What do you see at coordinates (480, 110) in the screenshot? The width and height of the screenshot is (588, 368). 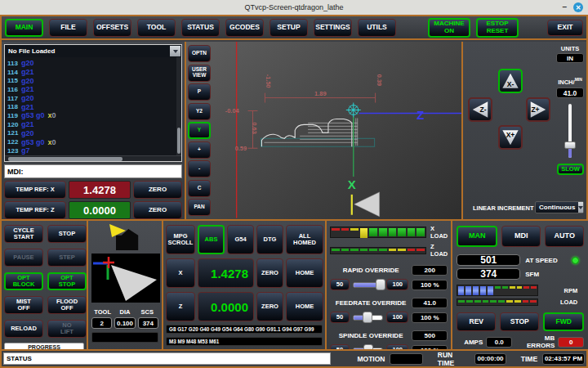 I see `jog-z-minus-button: Z-` at bounding box center [480, 110].